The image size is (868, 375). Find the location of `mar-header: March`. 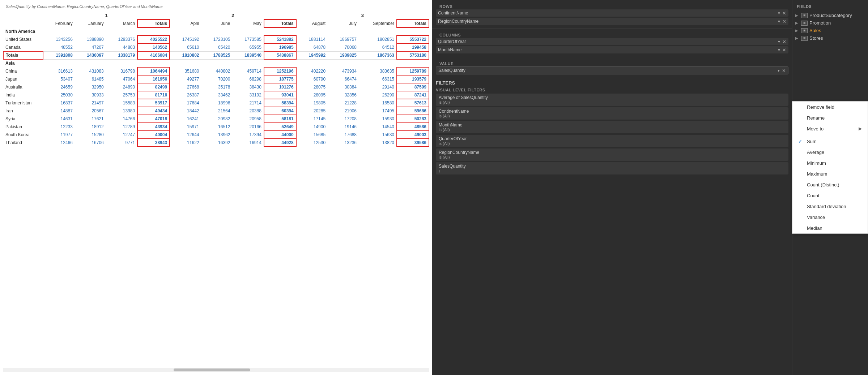

mar-header: March is located at coordinates (122, 23).